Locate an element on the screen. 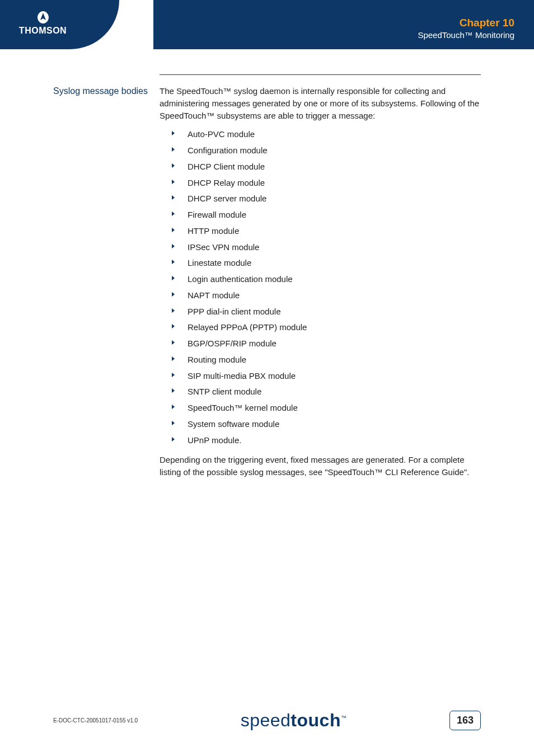  chapter-title: Chapter 10 is located at coordinates (334, 23).